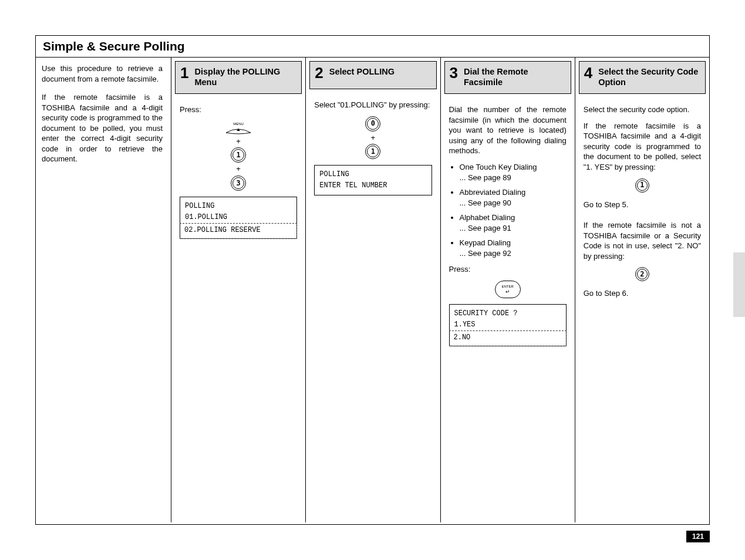 This screenshot has width=745, height=560. Describe the element at coordinates (513, 248) in the screenshot. I see `list-item: Keypad Dialing ... See page 92` at that location.